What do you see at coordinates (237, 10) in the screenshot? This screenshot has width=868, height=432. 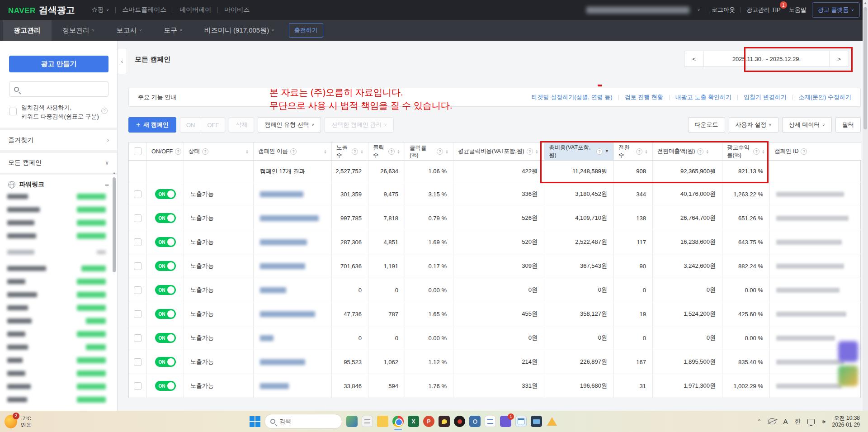 I see `menu-mybiz: 마이비즈` at bounding box center [237, 10].